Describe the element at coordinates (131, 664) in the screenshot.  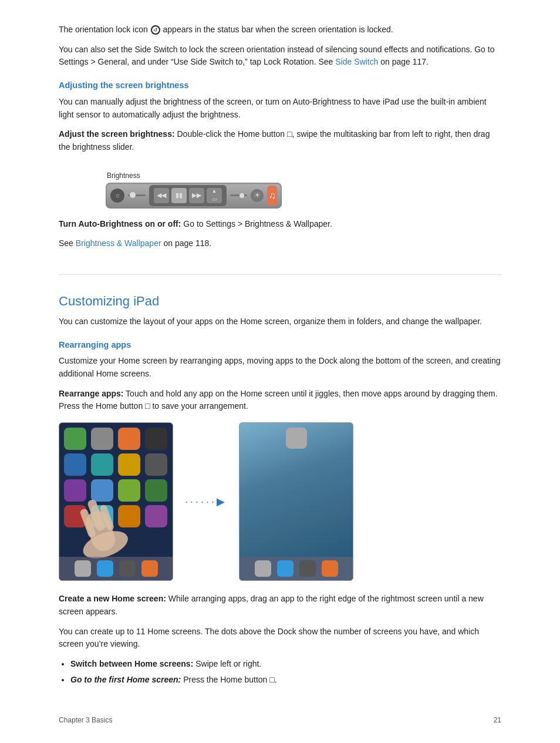
I see `bullet-1-bold: Switch between Home screens:` at that location.